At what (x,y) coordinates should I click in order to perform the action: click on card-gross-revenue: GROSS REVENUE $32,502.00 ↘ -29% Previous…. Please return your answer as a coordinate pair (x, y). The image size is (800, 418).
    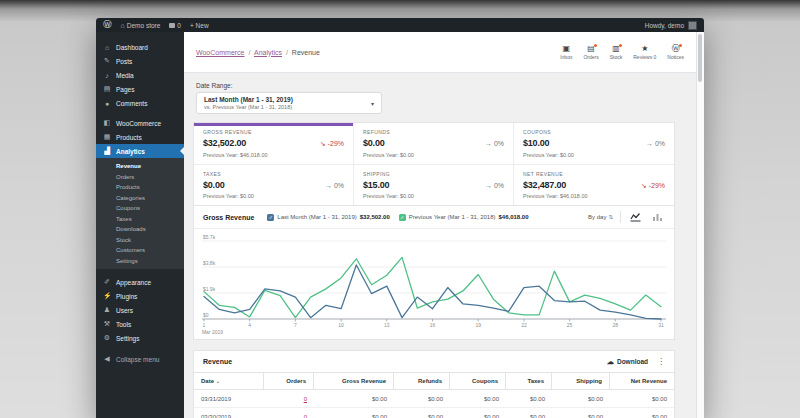
    Looking at the image, I should click on (274, 144).